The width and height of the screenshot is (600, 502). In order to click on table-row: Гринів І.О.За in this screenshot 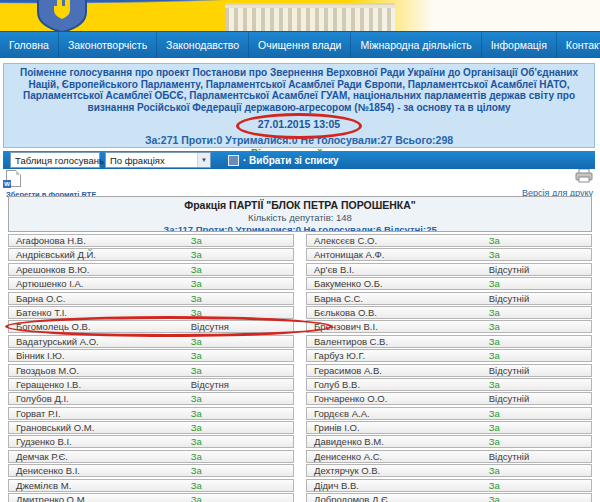, I will do `click(449, 428)`.